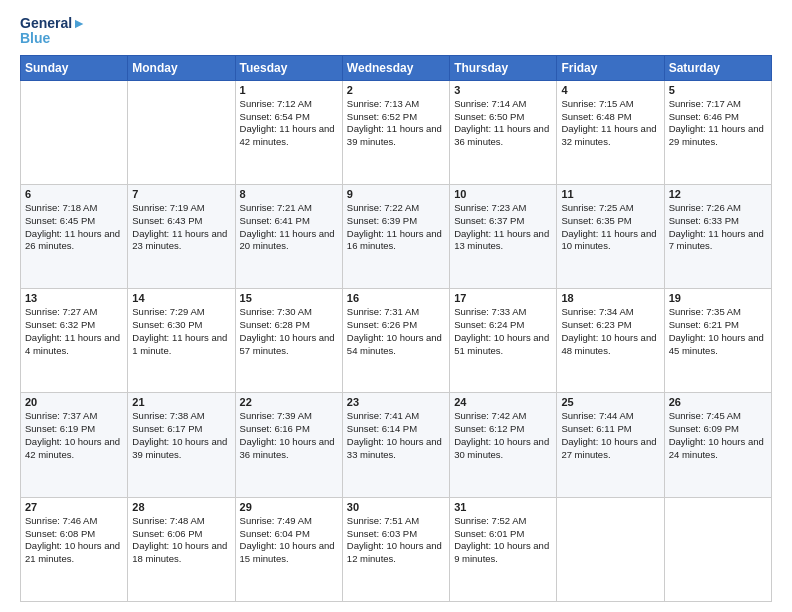 The image size is (792, 612). Describe the element at coordinates (718, 194) in the screenshot. I see `day-number: 12` at that location.